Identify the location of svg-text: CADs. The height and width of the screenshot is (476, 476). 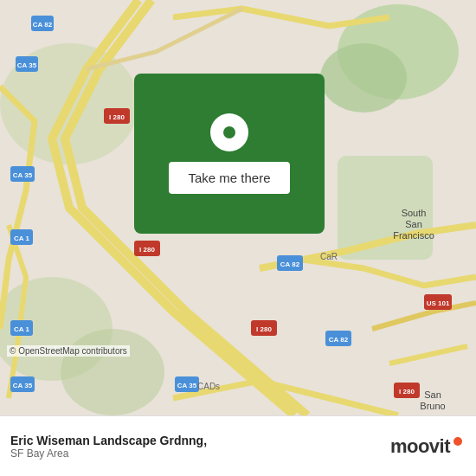
(209, 386).